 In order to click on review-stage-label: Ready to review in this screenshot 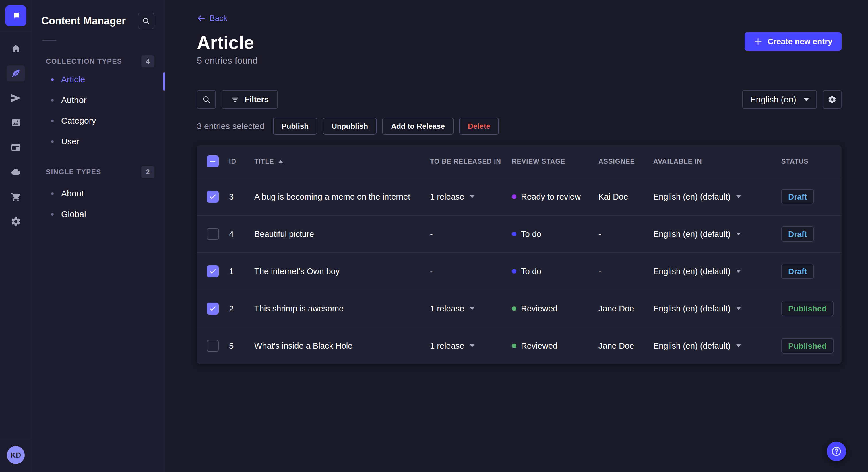, I will do `click(551, 197)`.